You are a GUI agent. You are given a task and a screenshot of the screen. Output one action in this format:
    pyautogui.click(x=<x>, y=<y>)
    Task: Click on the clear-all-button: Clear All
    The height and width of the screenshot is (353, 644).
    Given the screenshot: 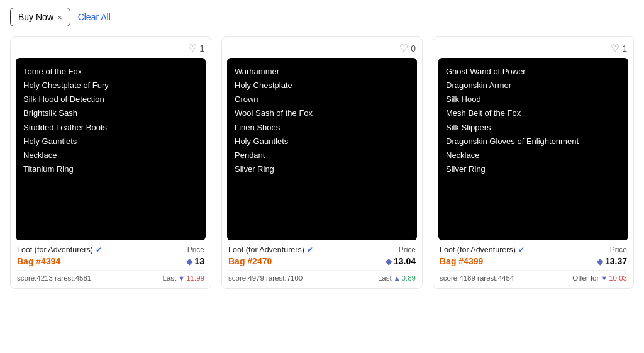 What is the action you would take?
    pyautogui.click(x=94, y=17)
    